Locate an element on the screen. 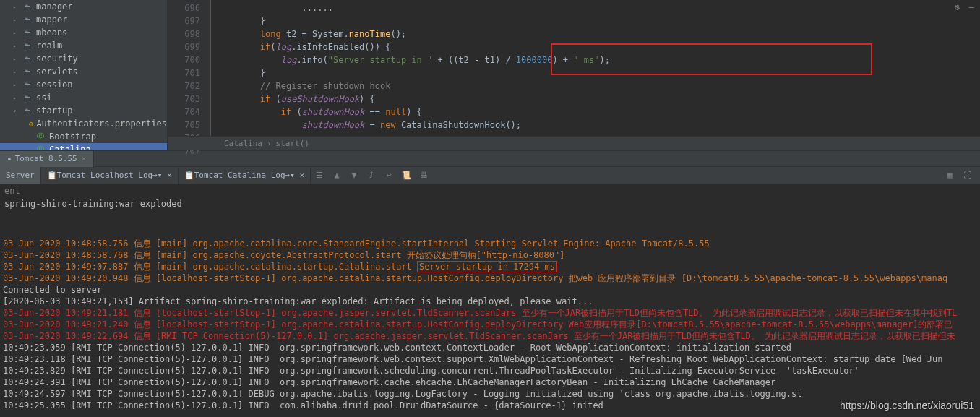 This screenshot has width=980, height=417. tree-item-manager: ▸🗀manager is located at coordinates (84, 7).